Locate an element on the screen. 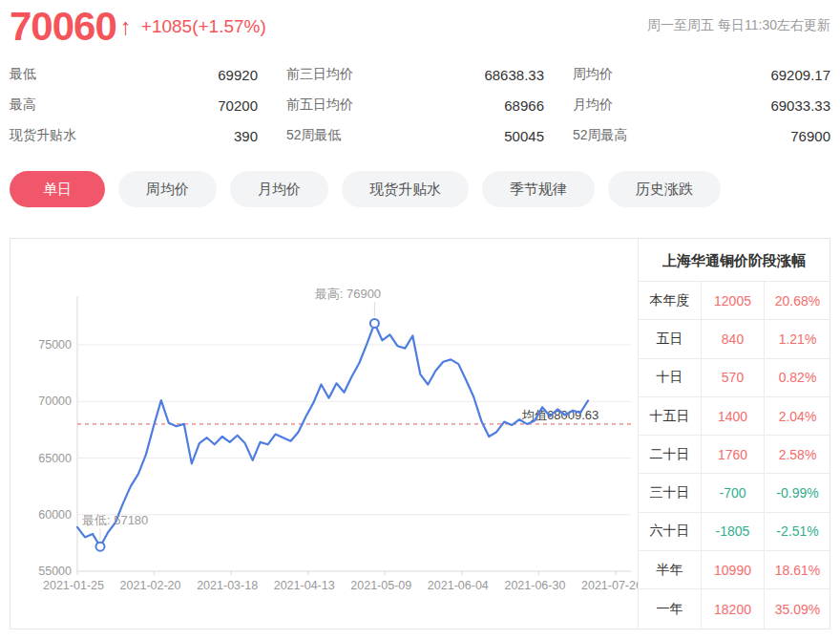  tab-weekly-avg: 周均价 is located at coordinates (168, 189).